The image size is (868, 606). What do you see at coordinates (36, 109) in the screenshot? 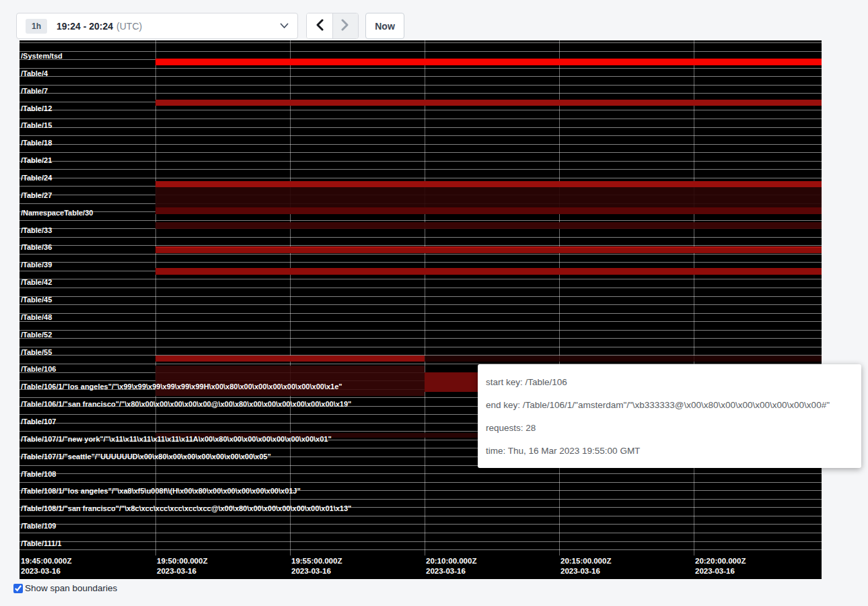
I see `row-key-label: /Table/12` at bounding box center [36, 109].